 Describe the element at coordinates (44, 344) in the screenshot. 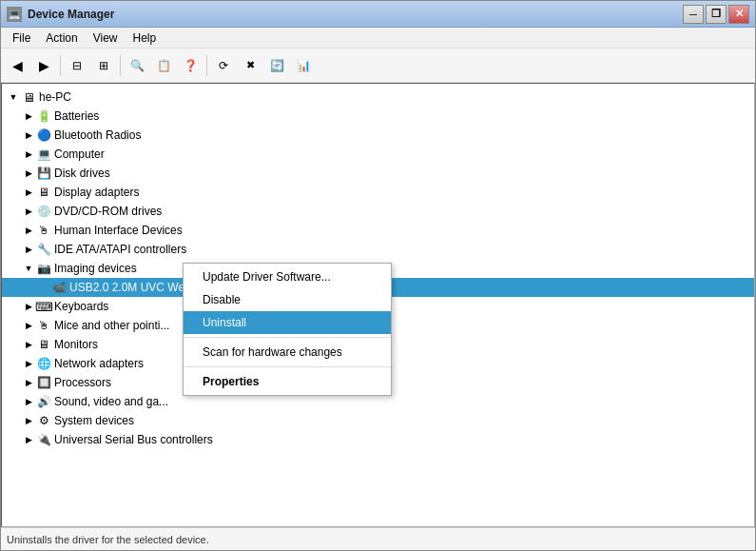

I see `icon-monitors` at that location.